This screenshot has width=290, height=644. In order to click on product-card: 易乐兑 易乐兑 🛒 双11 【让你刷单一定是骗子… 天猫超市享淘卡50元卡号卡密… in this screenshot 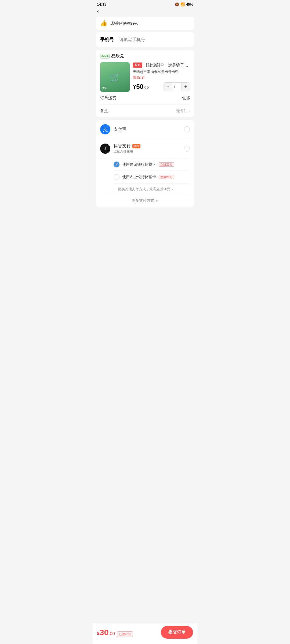, I will do `click(145, 83)`.